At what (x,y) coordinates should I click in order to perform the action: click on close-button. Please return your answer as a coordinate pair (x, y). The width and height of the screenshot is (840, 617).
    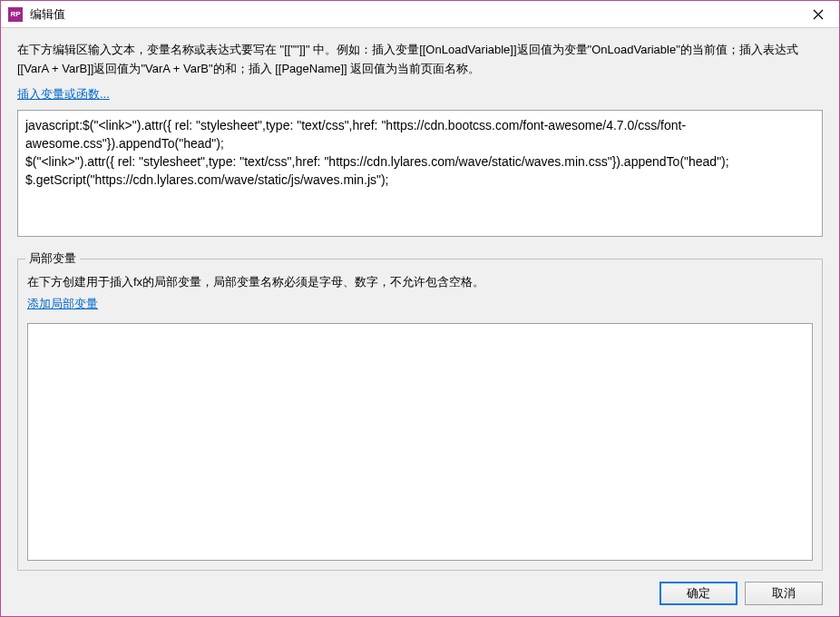
    Looking at the image, I should click on (818, 15).